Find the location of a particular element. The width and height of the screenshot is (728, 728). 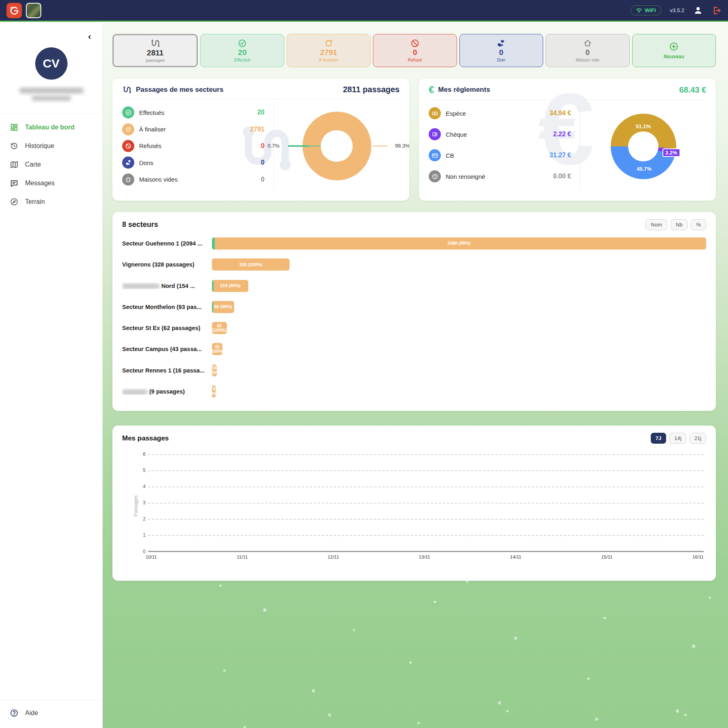

y-tick: 5 is located at coordinates (142, 470).